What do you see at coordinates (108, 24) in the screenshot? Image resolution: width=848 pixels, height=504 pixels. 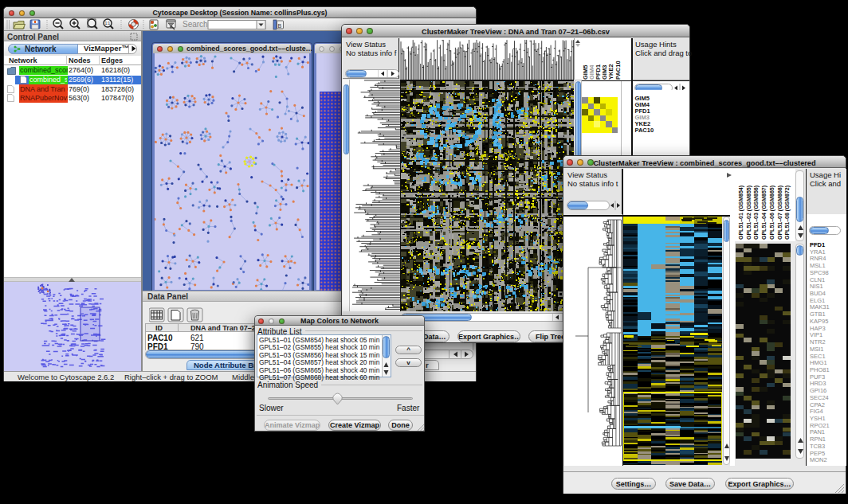 I see `svg-text: 1:1` at bounding box center [108, 24].